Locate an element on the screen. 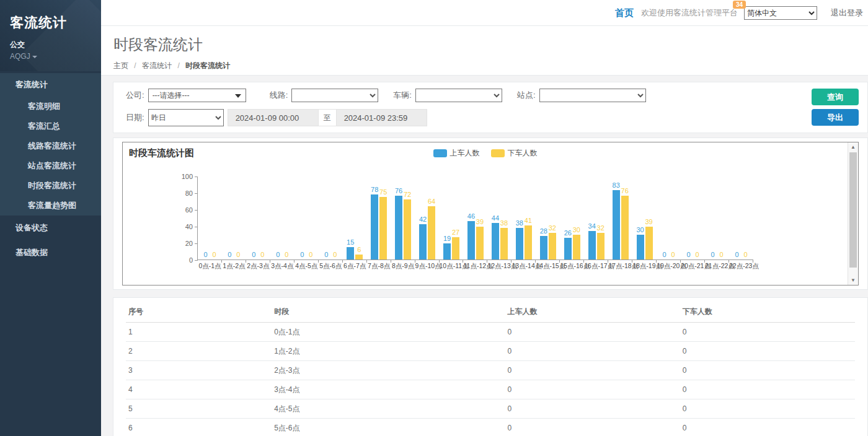 This screenshot has width=868, height=436. date-preset-select: 昨日 is located at coordinates (186, 118).